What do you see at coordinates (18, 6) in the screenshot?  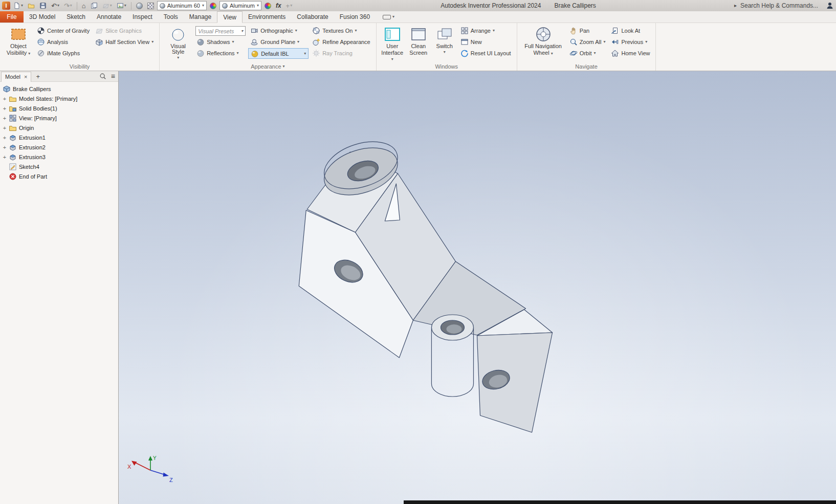 I see `new-file-button: ▾` at bounding box center [18, 6].